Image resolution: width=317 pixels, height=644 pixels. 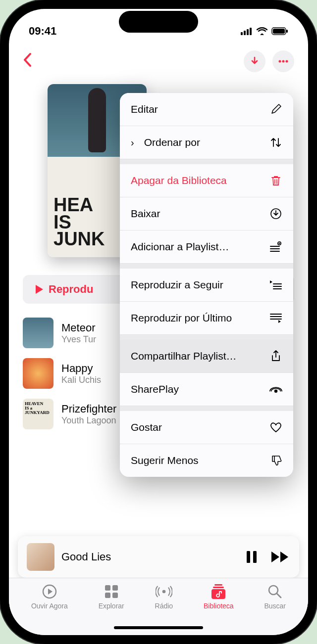 I want to click on trash-icon, so click(x=276, y=181).